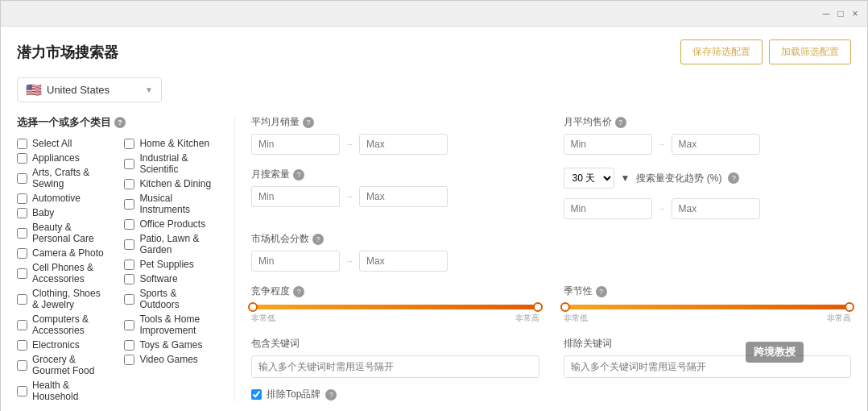 The image size is (868, 411). I want to click on list-item: Select All, so click(63, 143).